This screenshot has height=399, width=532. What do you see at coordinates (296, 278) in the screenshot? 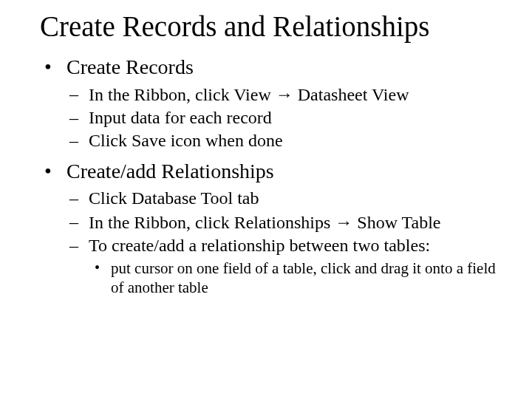
I see `bullet-list-level3: put cursor on one field of a table, clic…` at bounding box center [296, 278].